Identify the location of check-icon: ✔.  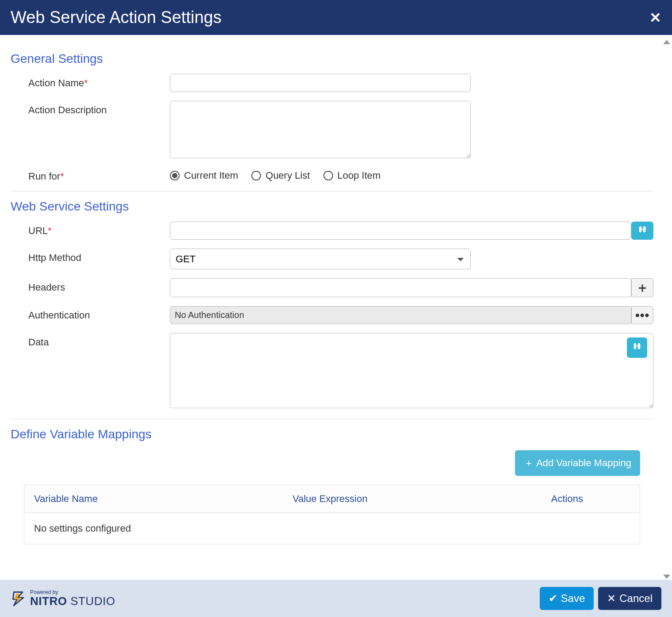
(553, 598).